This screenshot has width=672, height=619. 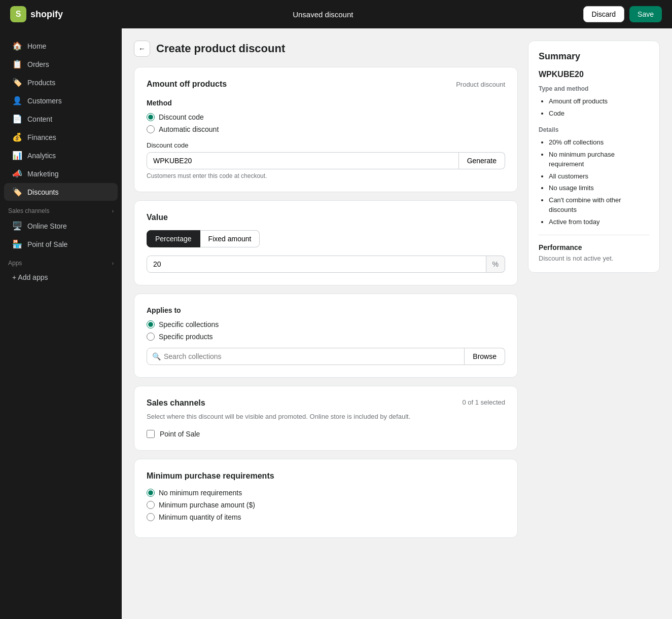 What do you see at coordinates (594, 130) in the screenshot?
I see `details-label: Details` at bounding box center [594, 130].